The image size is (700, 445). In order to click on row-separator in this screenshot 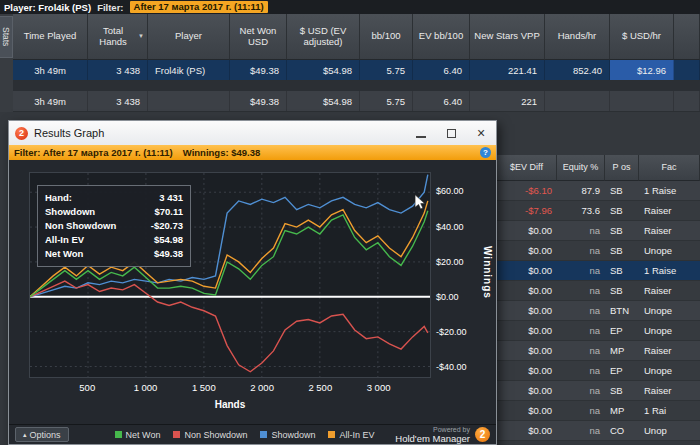, I will do `click(356, 86)`.